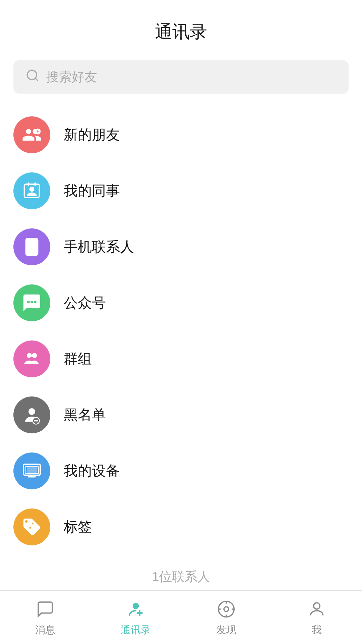  I want to click on phone-contacts-icon, so click(32, 247).